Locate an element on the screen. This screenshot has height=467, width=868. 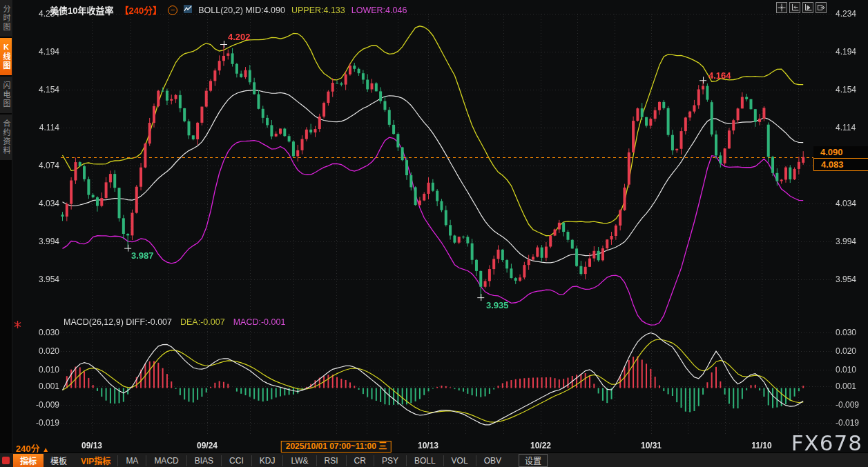
price-axis-left-4: 4.074 is located at coordinates (38, 166).